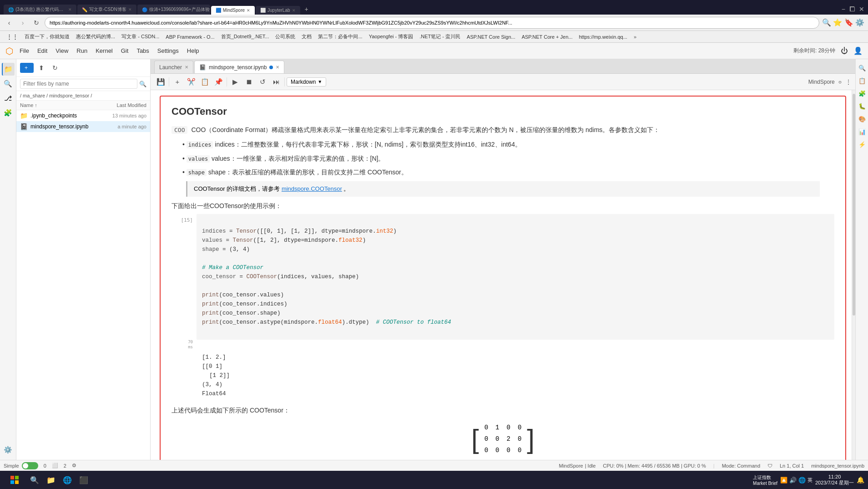 Image resolution: width=868 pixels, height=489 pixels. I want to click on power-icon: ⏻, so click(844, 51).